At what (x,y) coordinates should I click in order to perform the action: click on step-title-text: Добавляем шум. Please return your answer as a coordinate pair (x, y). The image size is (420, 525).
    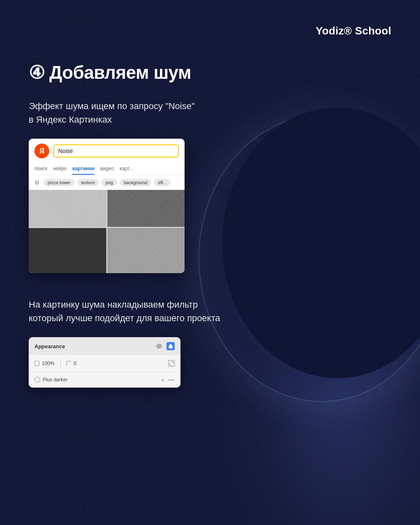
    Looking at the image, I should click on (120, 72).